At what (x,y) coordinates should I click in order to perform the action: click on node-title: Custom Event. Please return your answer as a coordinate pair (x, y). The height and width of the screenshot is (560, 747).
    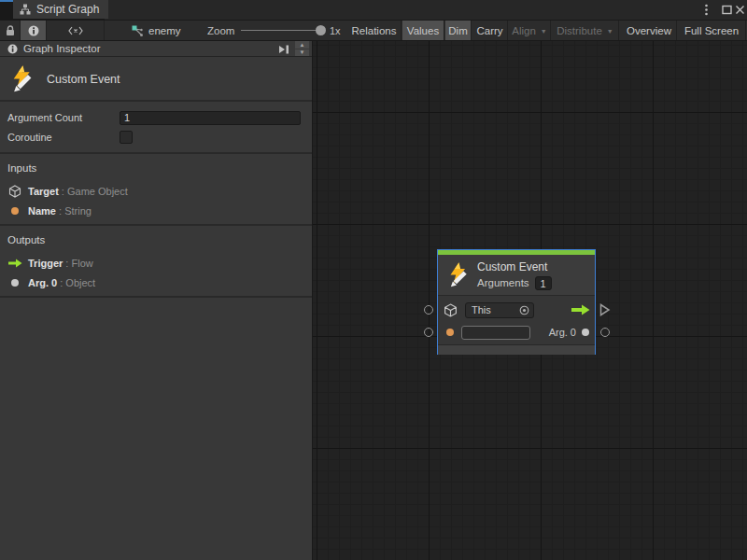
    Looking at the image, I should click on (514, 267).